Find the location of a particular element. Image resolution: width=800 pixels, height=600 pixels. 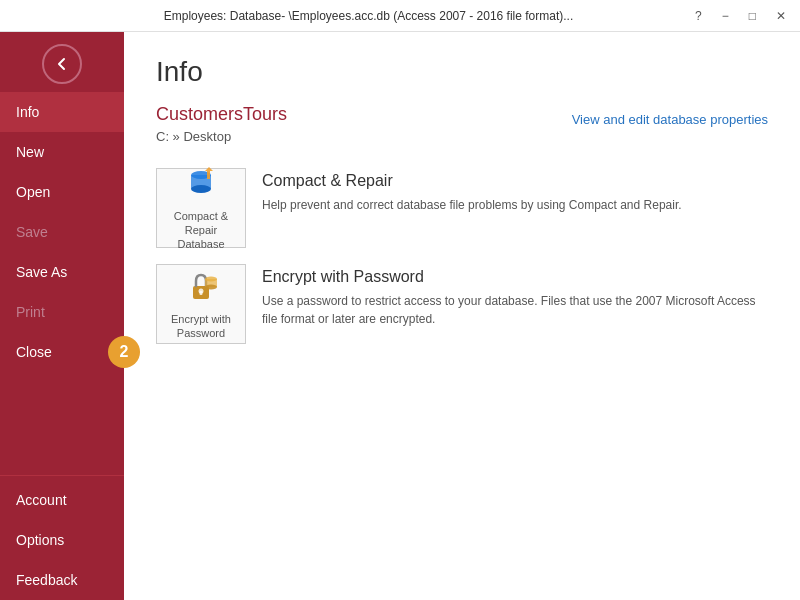

compact-repair-title: Compact & Repair is located at coordinates (515, 181).